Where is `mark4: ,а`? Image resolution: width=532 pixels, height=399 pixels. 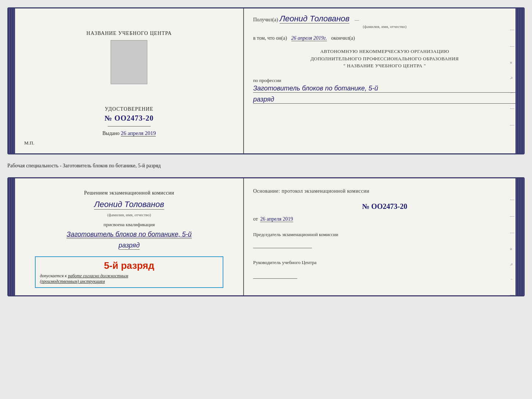
mark4: ,а is located at coordinates (512, 77).